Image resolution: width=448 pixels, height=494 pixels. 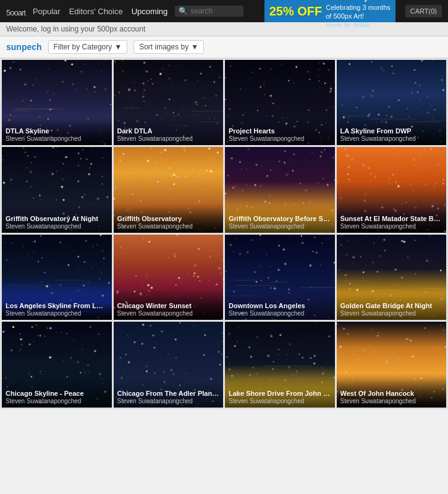 I want to click on photo-title: Chicago Winter Sunset, so click(x=169, y=306).